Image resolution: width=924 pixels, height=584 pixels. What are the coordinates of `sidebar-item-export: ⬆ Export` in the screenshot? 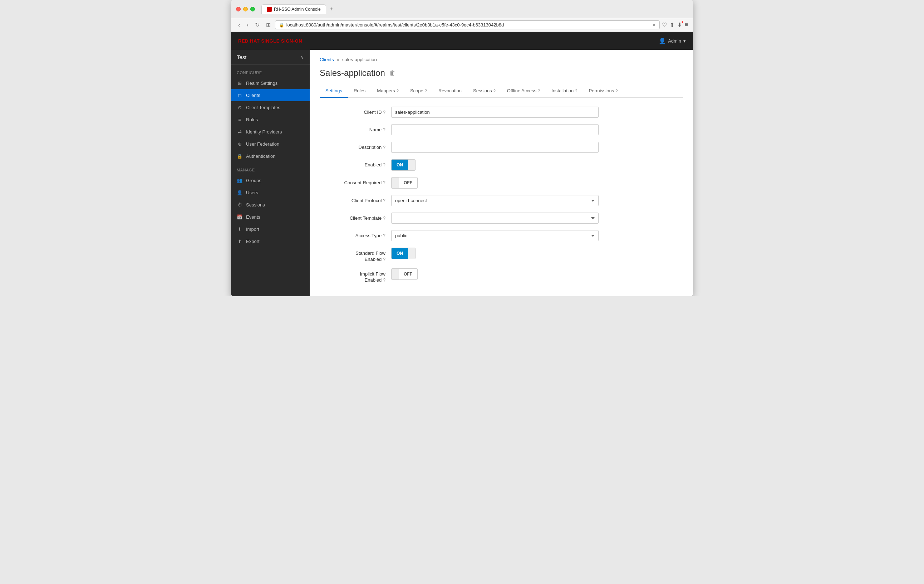 It's located at (270, 241).